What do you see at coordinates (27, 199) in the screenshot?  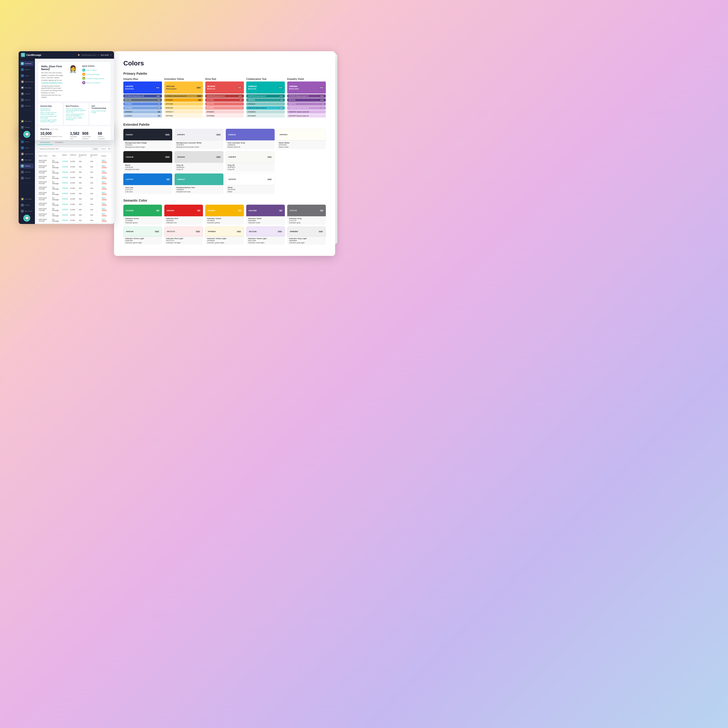 I see `outreach-file-center: 📁 File Center` at bounding box center [27, 199].